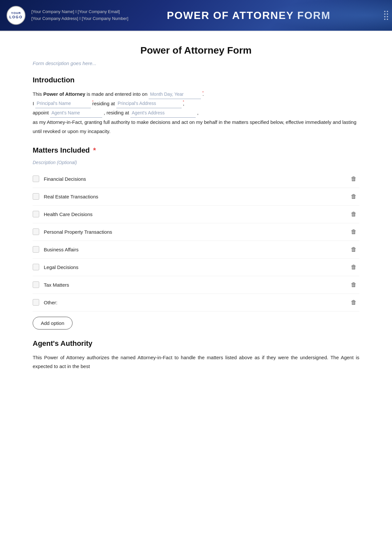 The image size is (392, 556). What do you see at coordinates (255, 16) in the screenshot?
I see `header-title-area: POWER OF ATTORNEY FORM` at bounding box center [255, 16].